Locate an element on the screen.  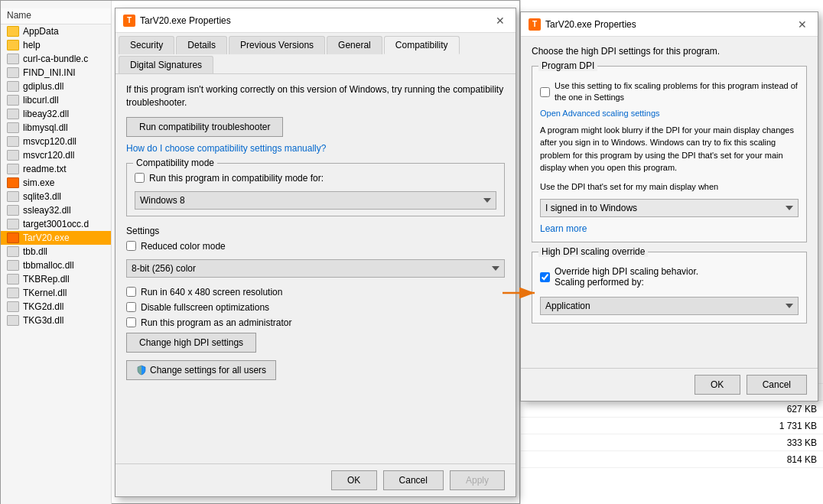
dpi-description-text: A program might look blurry if the DPI f… is located at coordinates (669, 149).